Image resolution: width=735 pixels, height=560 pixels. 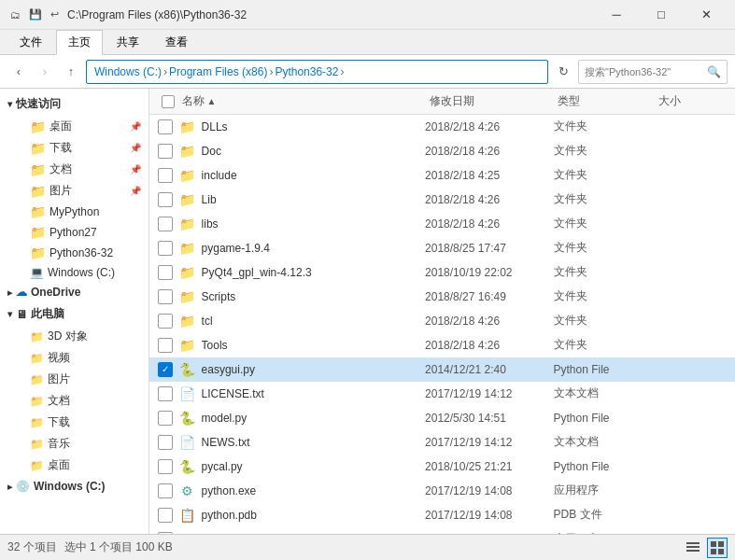 What do you see at coordinates (563, 72) in the screenshot?
I see `refresh-button: ↻` at bounding box center [563, 72].